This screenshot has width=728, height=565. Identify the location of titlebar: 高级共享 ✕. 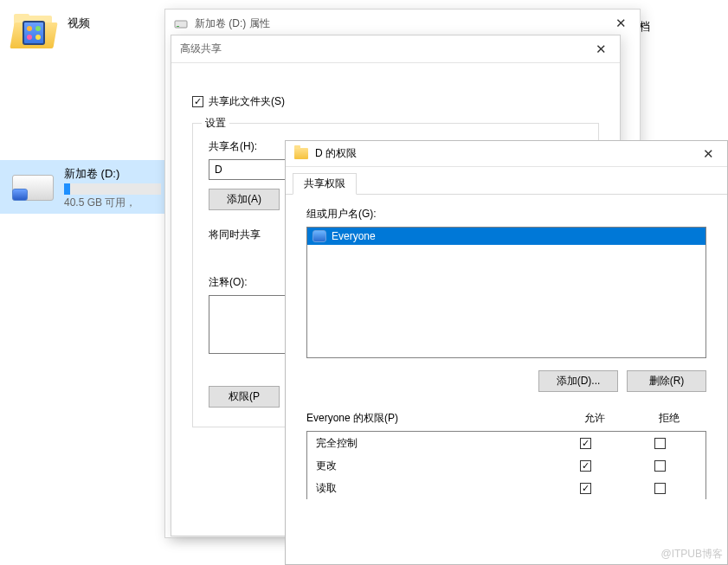
(396, 49).